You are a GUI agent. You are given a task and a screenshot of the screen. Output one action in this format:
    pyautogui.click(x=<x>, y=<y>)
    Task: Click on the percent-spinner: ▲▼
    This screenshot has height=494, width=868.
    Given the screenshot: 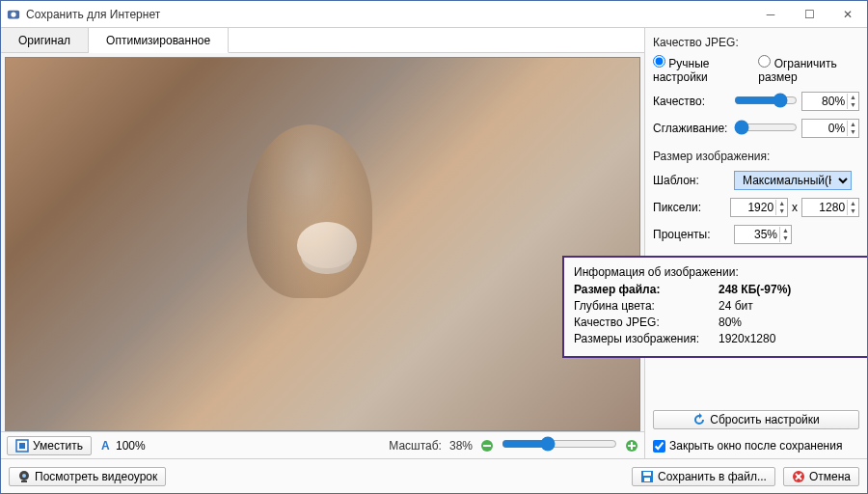 What is the action you would take?
    pyautogui.click(x=763, y=234)
    